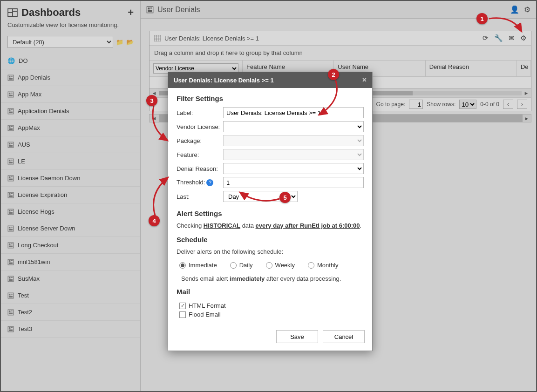 This screenshot has height=392, width=537. I want to click on sidebar-item: AUS, so click(71, 145).